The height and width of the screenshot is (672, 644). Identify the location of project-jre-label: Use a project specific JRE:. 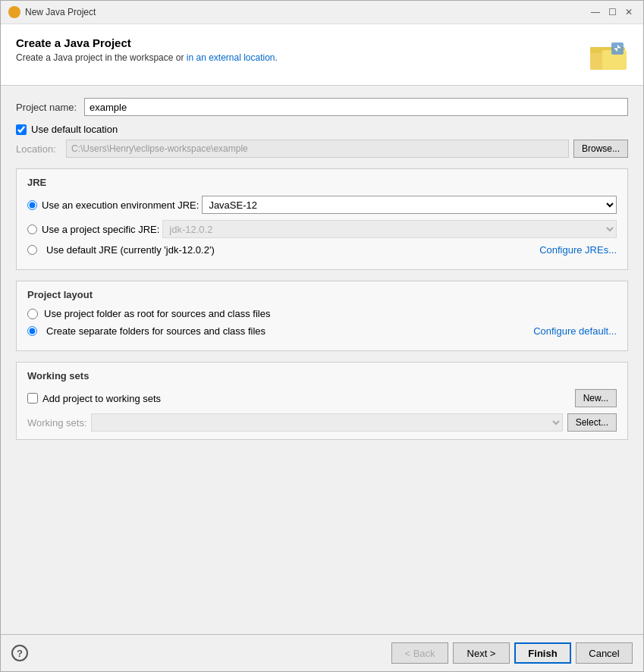
(100, 229).